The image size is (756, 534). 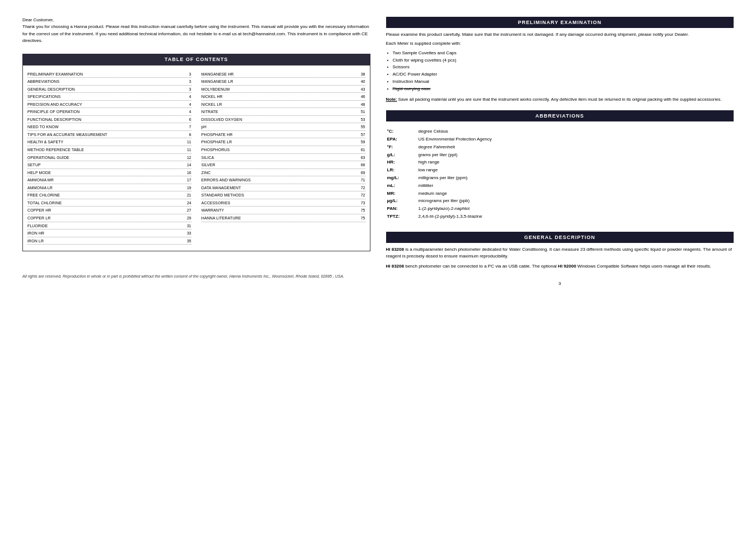 I want to click on toc-label: SILVER, so click(x=280, y=165).